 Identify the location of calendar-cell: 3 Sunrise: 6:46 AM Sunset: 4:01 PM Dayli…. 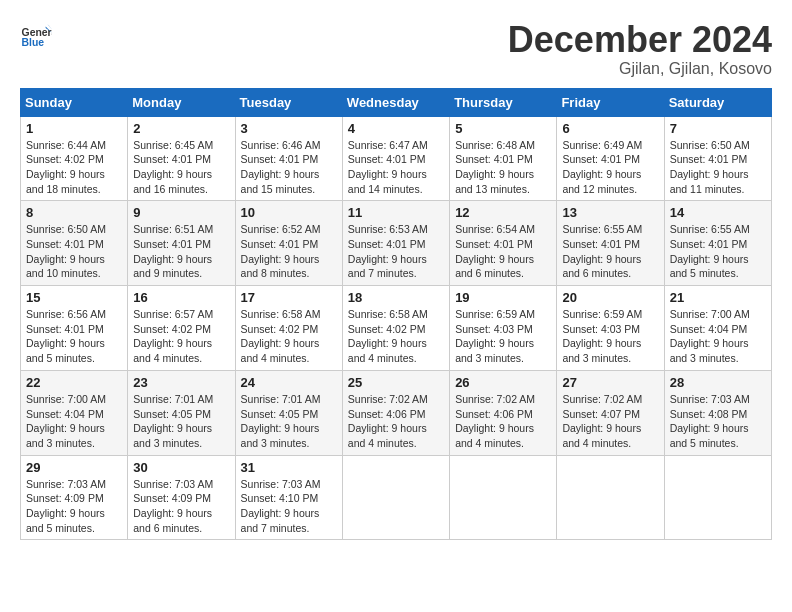
(288, 158).